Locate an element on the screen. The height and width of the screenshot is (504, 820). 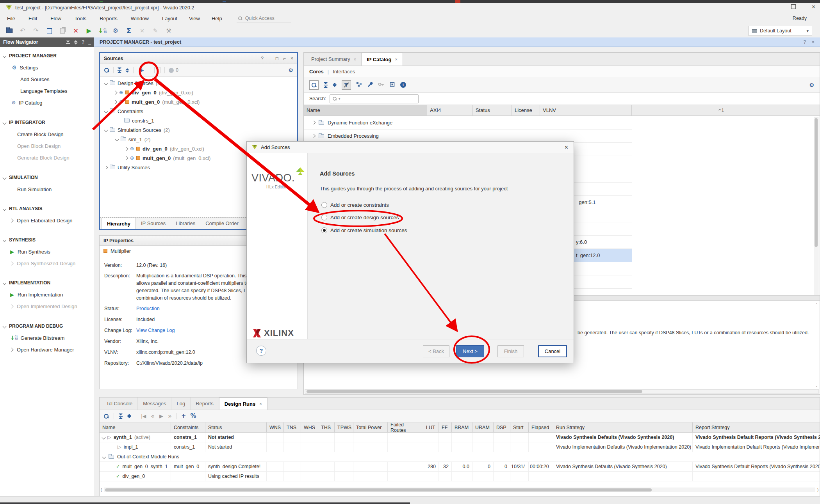
sidebar-item-open-hardware-manager: Open Hardware Manager is located at coordinates (47, 350).